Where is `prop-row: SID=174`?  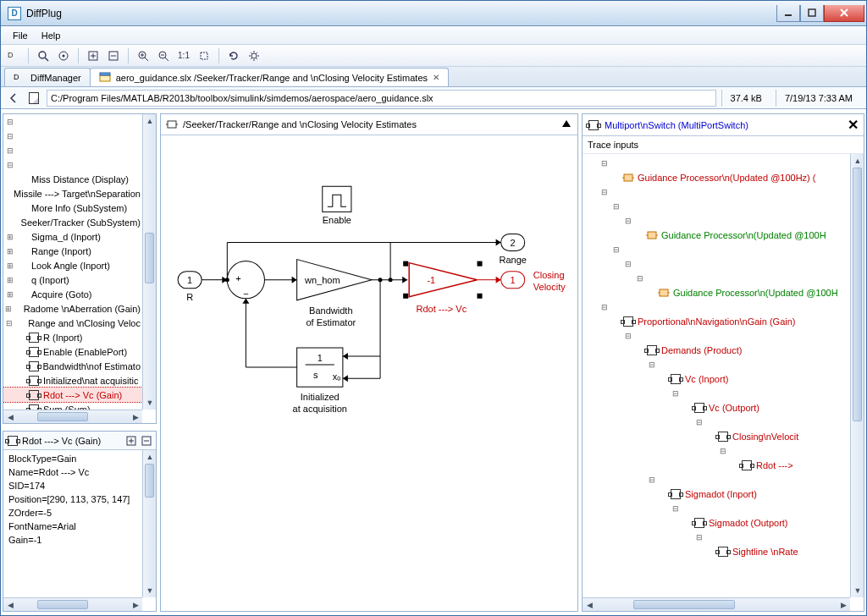 prop-row: SID=174 is located at coordinates (73, 486).